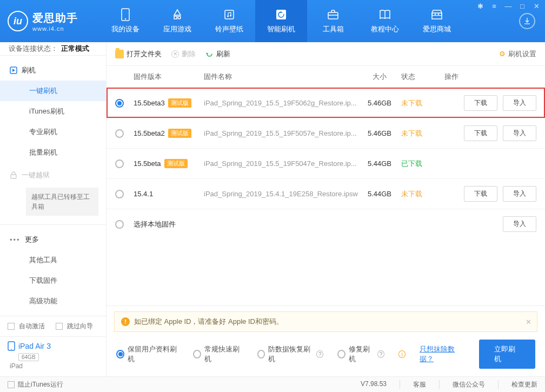 This screenshot has width=545, height=392. Describe the element at coordinates (218, 354) in the screenshot. I see `mode-normal: 常规快速刷机` at that location.